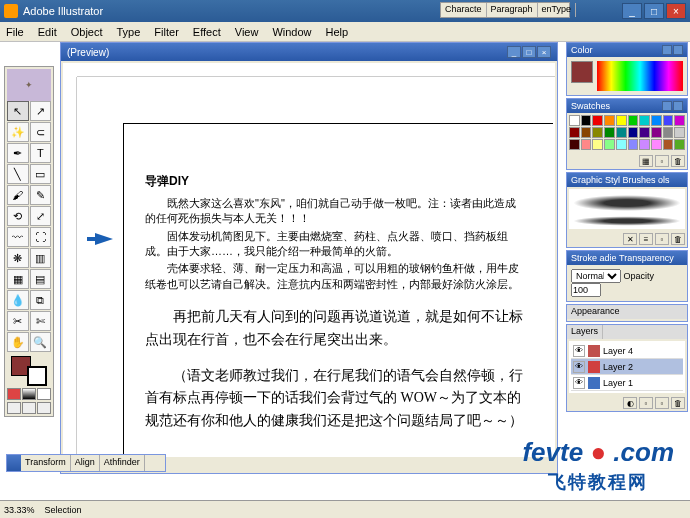 The height and width of the screenshot is (518, 690). Describe the element at coordinates (596, 276) in the screenshot. I see `blend-mode-select: Normal` at that location.